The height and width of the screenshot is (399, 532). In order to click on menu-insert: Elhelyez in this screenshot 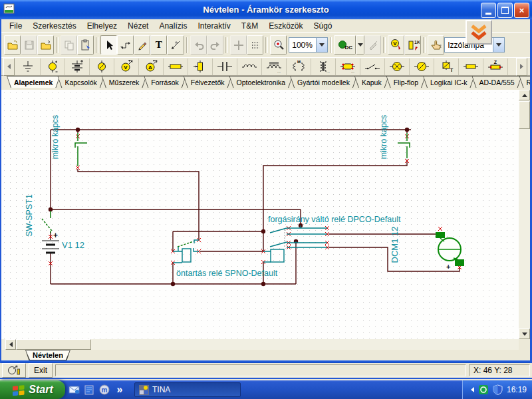, I will do `click(102, 26)`.